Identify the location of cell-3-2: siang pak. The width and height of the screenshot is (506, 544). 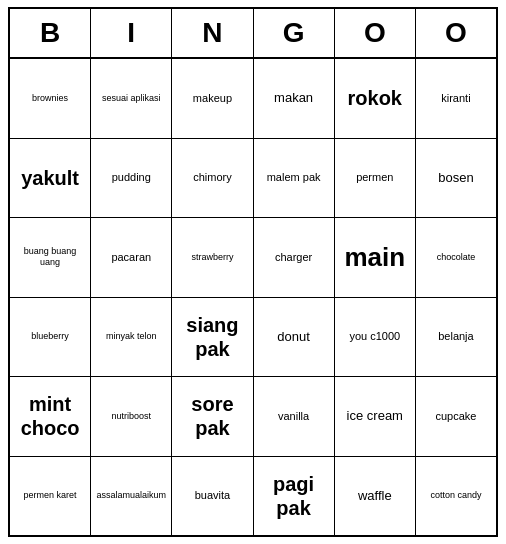
(212, 338).